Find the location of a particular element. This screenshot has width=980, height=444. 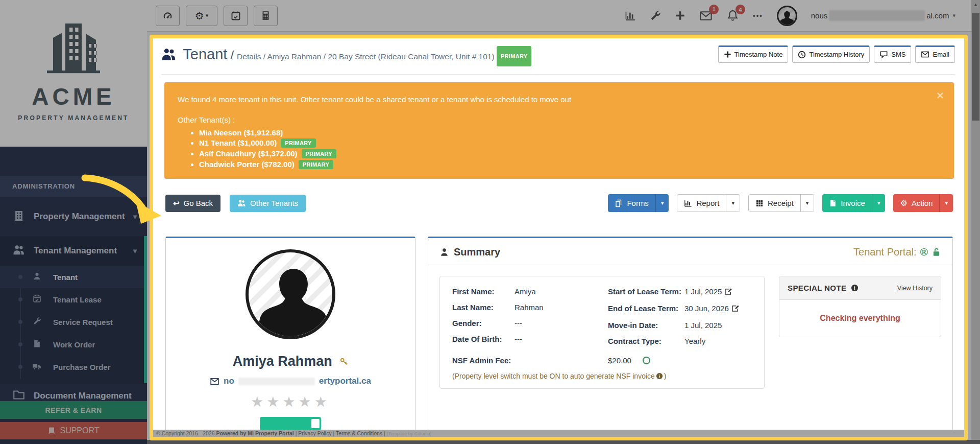

nsf-toggle is located at coordinates (646, 361).